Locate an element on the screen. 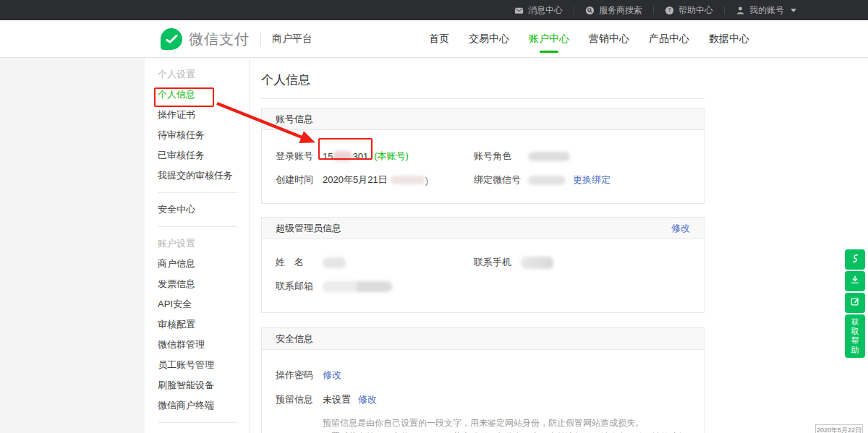  login-account-label: 登录账号 is located at coordinates (299, 156).